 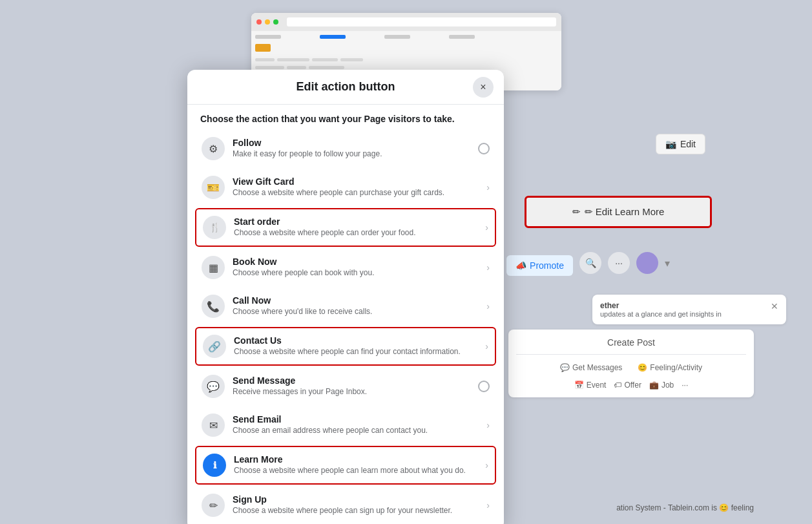 I want to click on notification-title: ether, so click(x=683, y=306).